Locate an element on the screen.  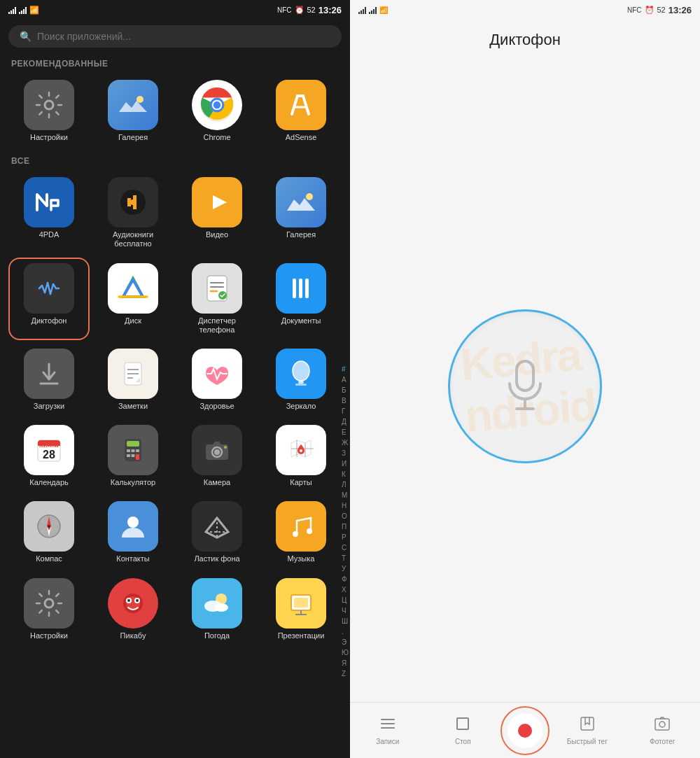
app-music: Музыка is located at coordinates (301, 532).